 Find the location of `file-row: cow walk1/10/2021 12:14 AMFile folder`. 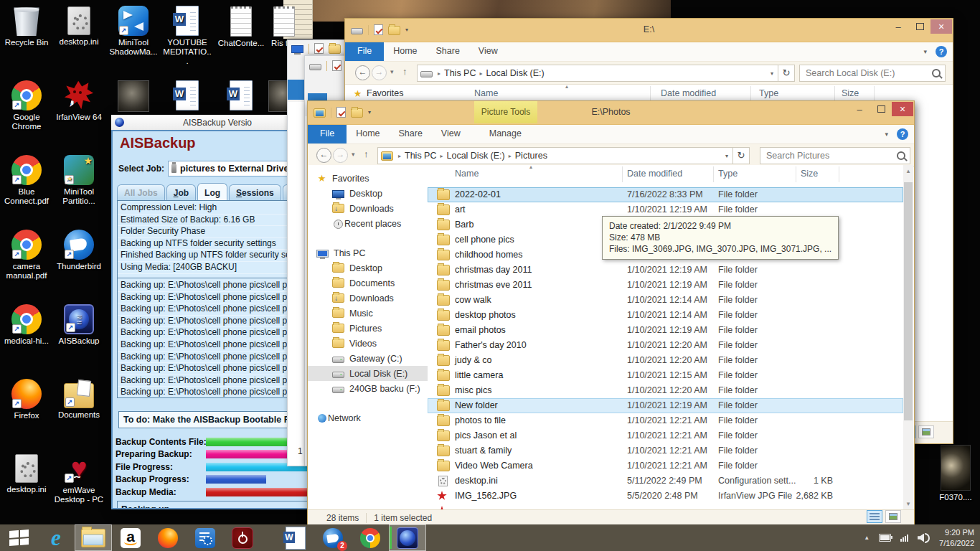

file-row: cow walk1/10/2021 12:14 AMFile folder is located at coordinates (666, 300).